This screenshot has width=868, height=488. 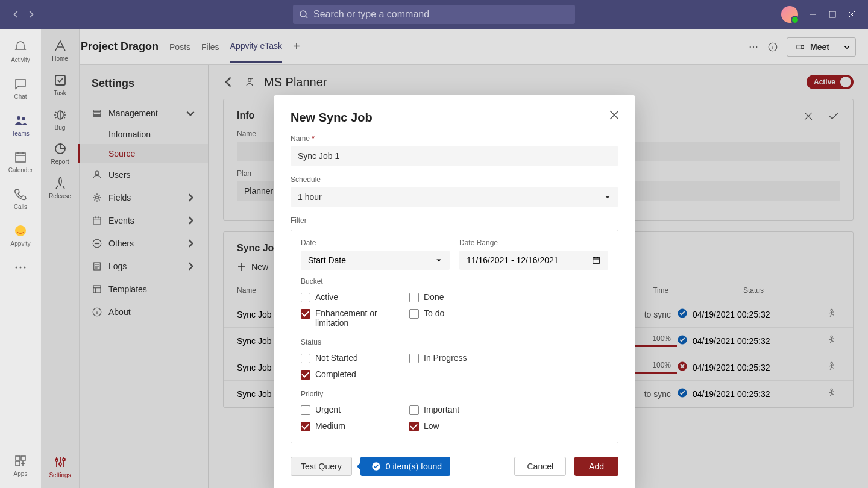 I want to click on modal-name-input, so click(x=454, y=156).